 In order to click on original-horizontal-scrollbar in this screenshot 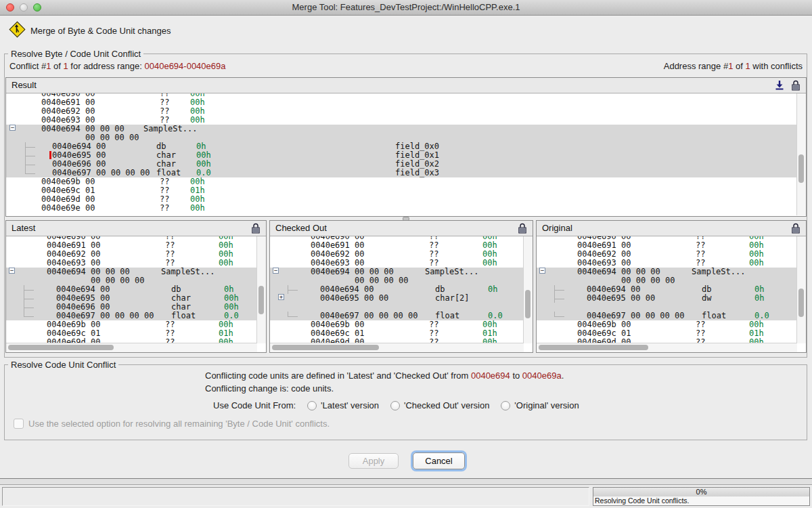, I will do `click(667, 347)`.